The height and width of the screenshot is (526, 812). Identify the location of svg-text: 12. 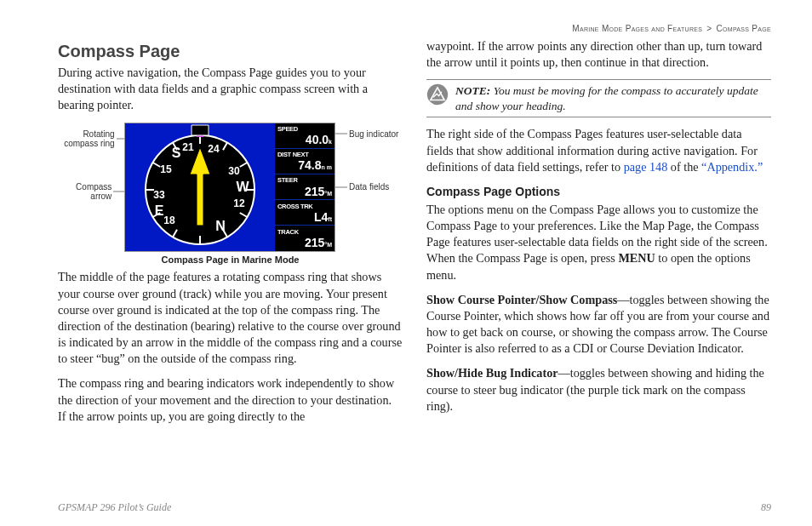
(239, 203).